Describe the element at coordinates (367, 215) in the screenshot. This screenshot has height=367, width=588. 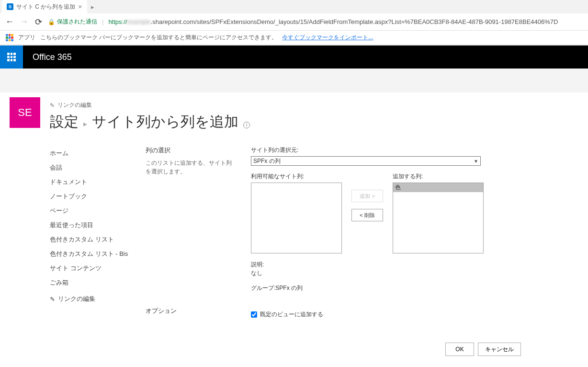
I see `remove-button: < 削除` at that location.